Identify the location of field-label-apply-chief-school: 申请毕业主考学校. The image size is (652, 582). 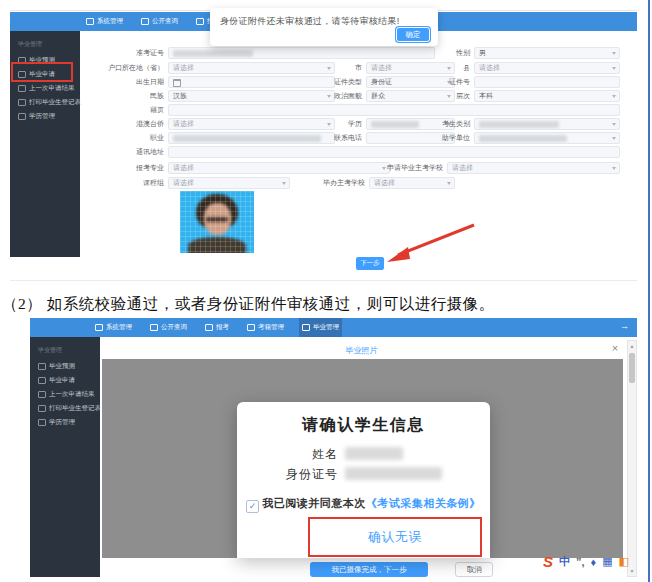
(401, 168).